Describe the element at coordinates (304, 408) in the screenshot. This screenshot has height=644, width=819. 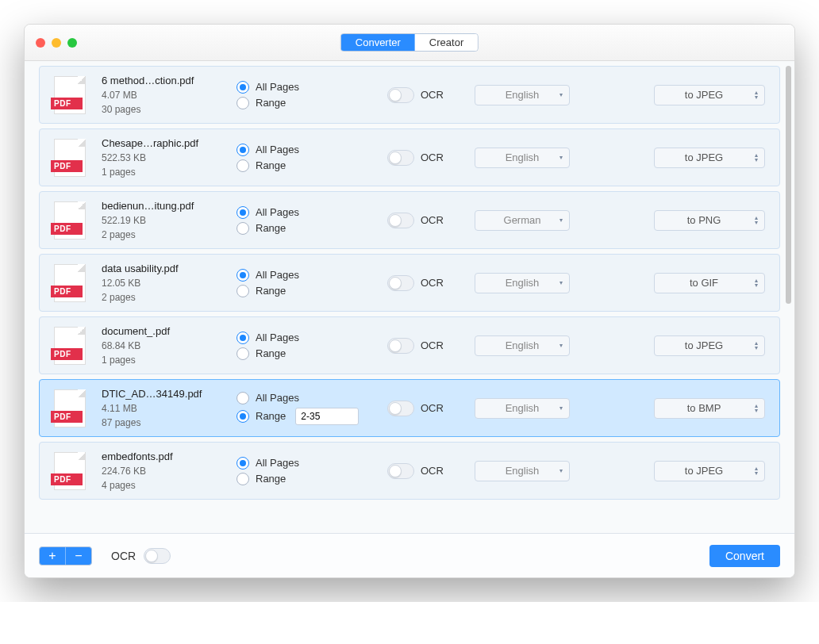
I see `page-range-group: All Pages Range` at that location.